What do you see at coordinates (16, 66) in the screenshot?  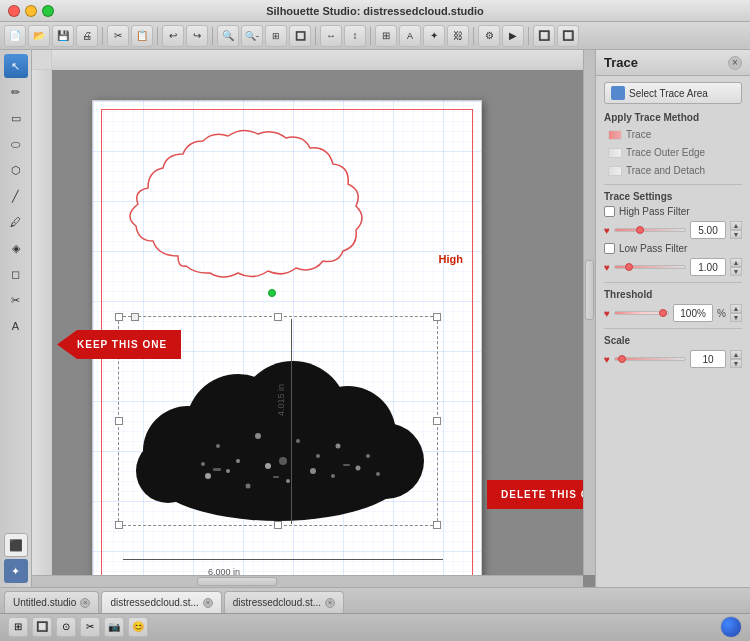 I see `select-tool: ↖` at bounding box center [16, 66].